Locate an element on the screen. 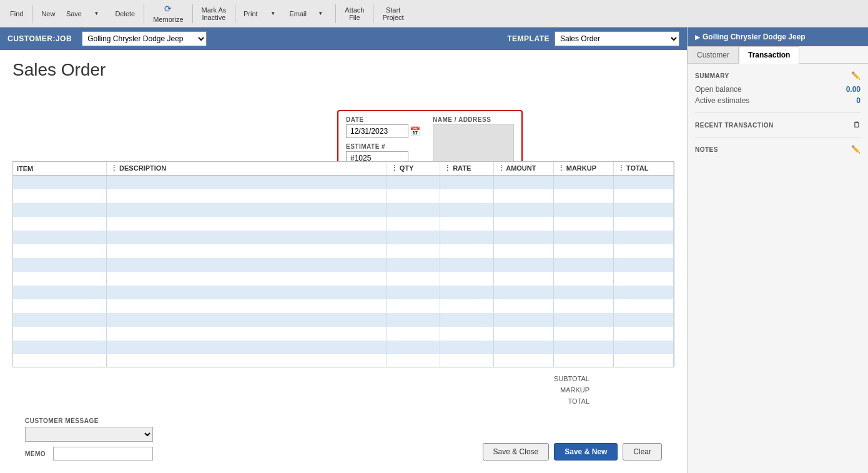  template-select: Sales Order is located at coordinates (617, 39).